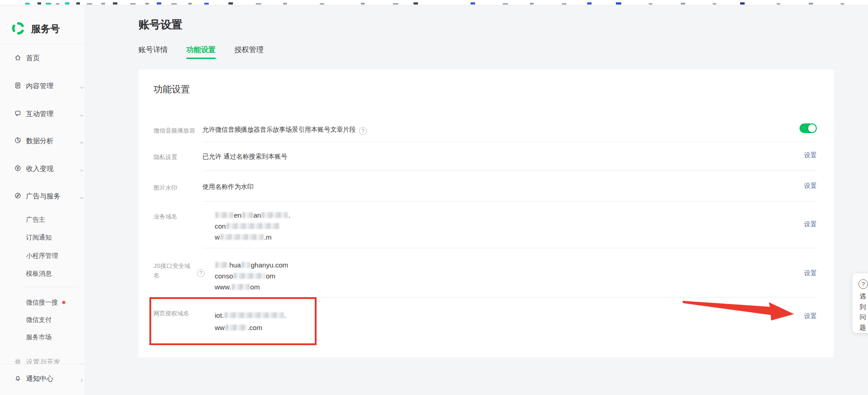 The height and width of the screenshot is (395, 868). What do you see at coordinates (177, 314) in the screenshot?
I see `row-label: 网页授权域名` at bounding box center [177, 314].